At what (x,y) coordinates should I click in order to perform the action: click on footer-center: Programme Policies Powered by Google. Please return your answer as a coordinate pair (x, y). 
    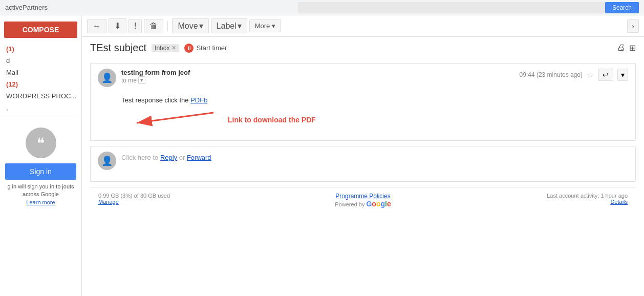
    Looking at the image, I should click on (363, 200).